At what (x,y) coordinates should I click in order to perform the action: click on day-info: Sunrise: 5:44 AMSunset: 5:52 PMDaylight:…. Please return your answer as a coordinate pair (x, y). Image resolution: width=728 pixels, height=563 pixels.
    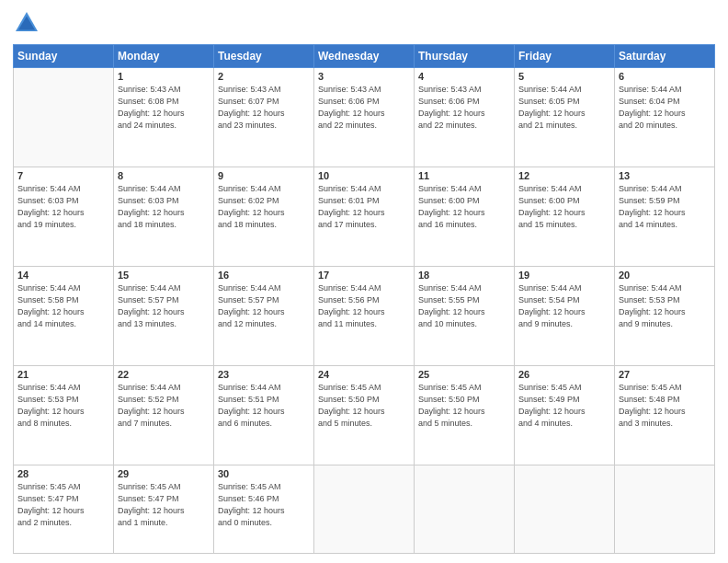
    Looking at the image, I should click on (164, 406).